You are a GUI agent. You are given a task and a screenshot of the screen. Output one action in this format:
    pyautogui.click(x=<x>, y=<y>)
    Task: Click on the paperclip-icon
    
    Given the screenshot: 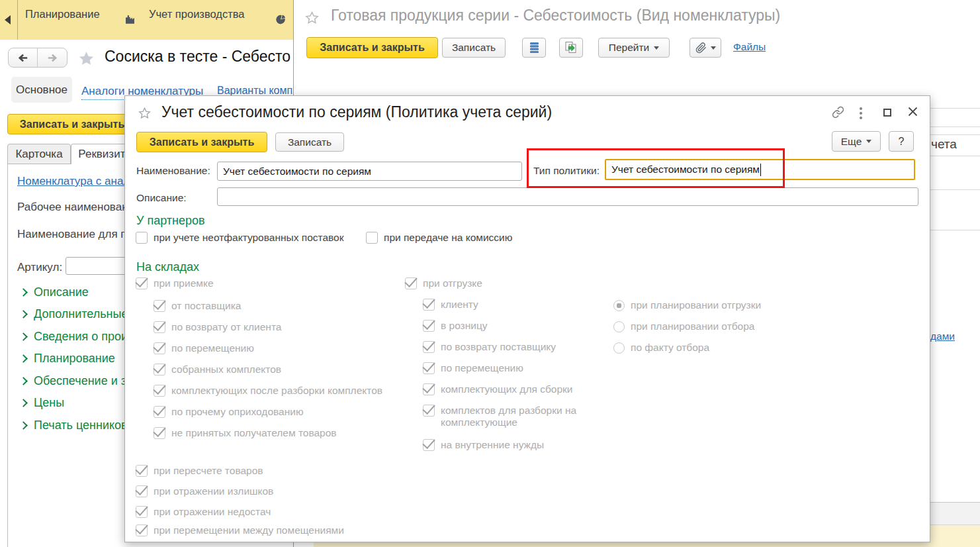 What is the action you would take?
    pyautogui.click(x=701, y=48)
    